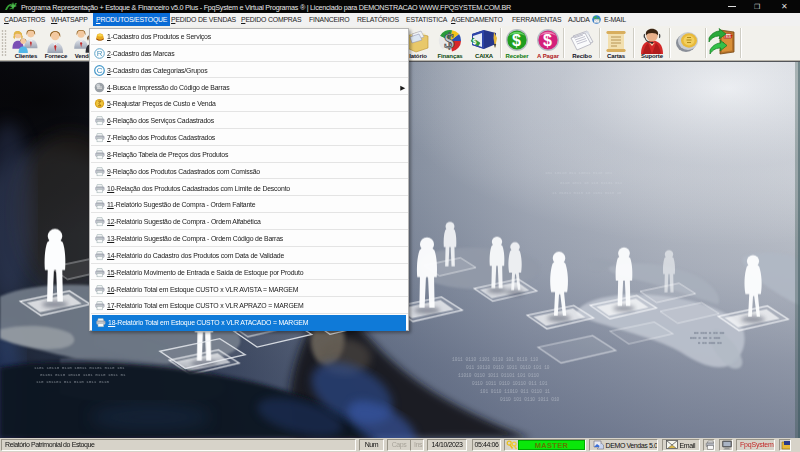  What do you see at coordinates (592, 183) in the screenshot?
I see `svg-text: 0110 1011 10 110 01101 011` at bounding box center [592, 183].